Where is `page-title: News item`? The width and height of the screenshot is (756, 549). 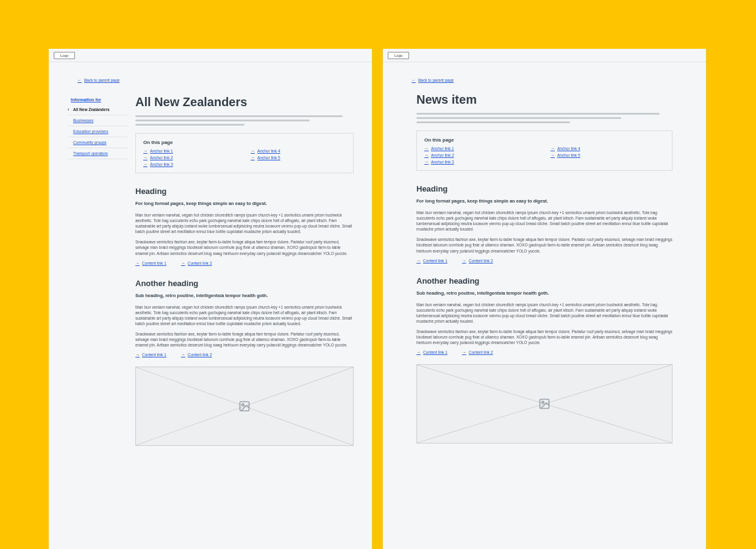
page-title: News item is located at coordinates (544, 100).